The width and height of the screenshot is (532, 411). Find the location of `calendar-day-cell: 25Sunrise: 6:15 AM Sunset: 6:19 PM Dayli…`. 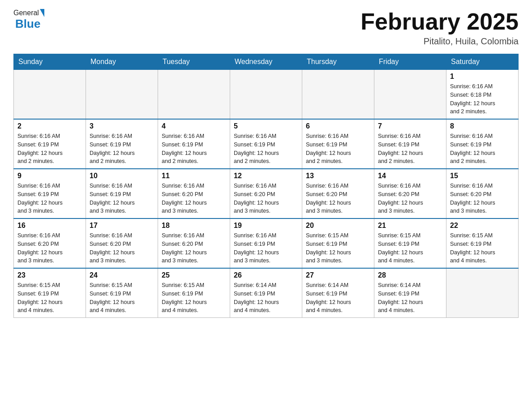

calendar-day-cell: 25Sunrise: 6:15 AM Sunset: 6:19 PM Dayli… is located at coordinates (194, 293).